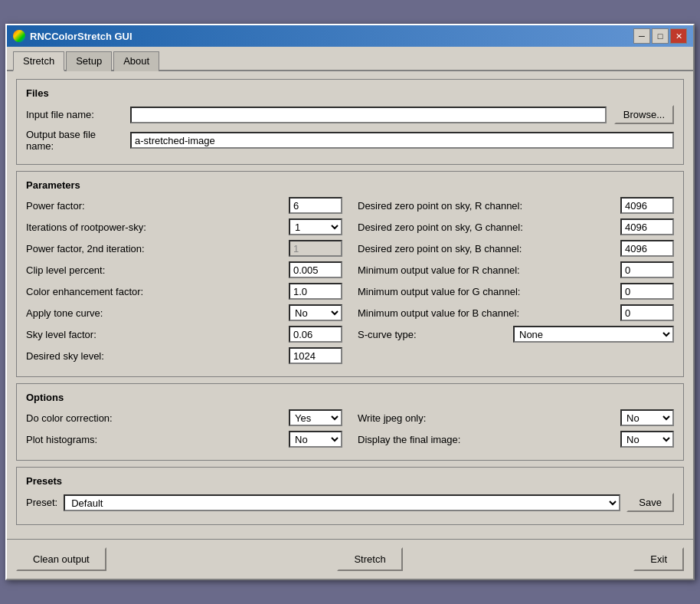 This screenshot has height=604, width=700. What do you see at coordinates (516, 248) in the screenshot?
I see `zero-b-row: Desired zero point on sky, B channel:` at bounding box center [516, 248].